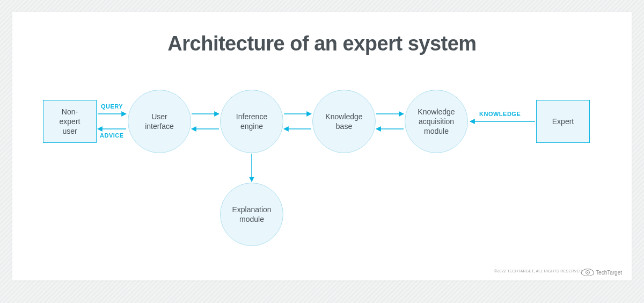 Image resolution: width=644 pixels, height=303 pixels. What do you see at coordinates (500, 114) in the screenshot?
I see `edge-label-knowledge: KNOWLEDGE` at bounding box center [500, 114].